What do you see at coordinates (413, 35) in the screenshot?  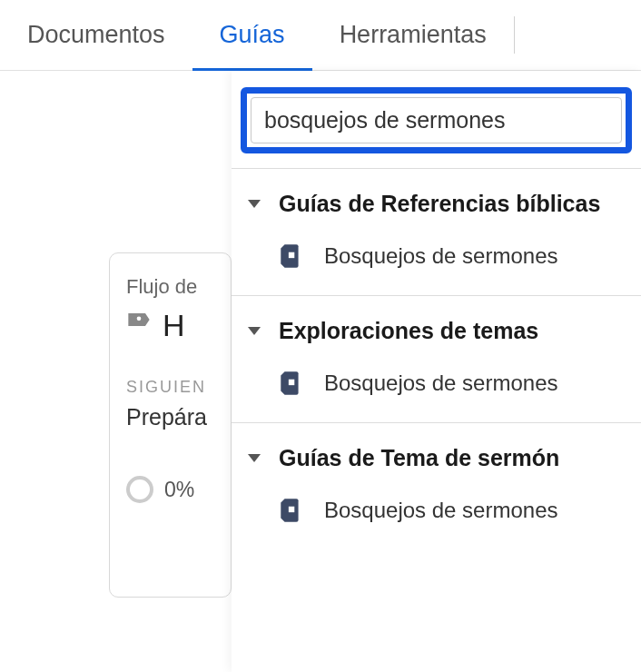 I see `tab-tools: Herramientas` at bounding box center [413, 35].